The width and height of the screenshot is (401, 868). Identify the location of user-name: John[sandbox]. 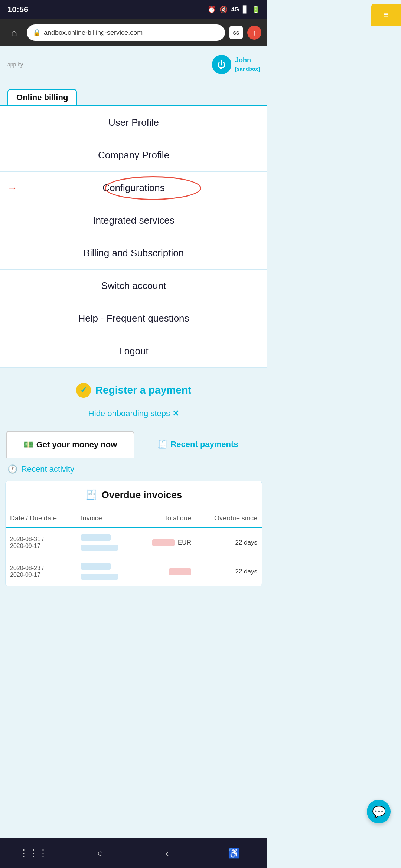
(247, 65).